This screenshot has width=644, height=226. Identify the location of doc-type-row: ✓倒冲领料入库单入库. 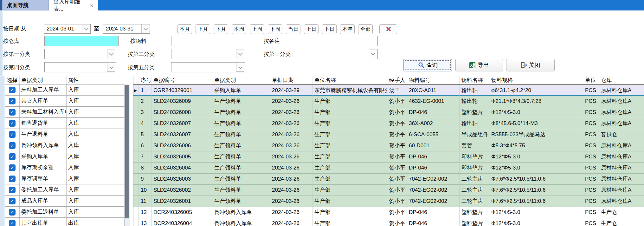
(65, 145).